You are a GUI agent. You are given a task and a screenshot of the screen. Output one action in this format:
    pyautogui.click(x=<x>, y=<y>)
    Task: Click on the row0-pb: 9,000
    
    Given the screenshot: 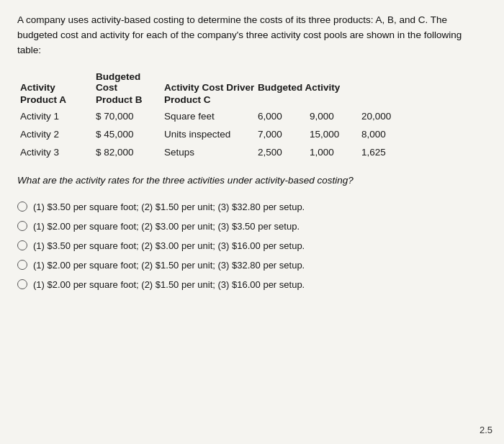 What is the action you would take?
    pyautogui.click(x=336, y=117)
    